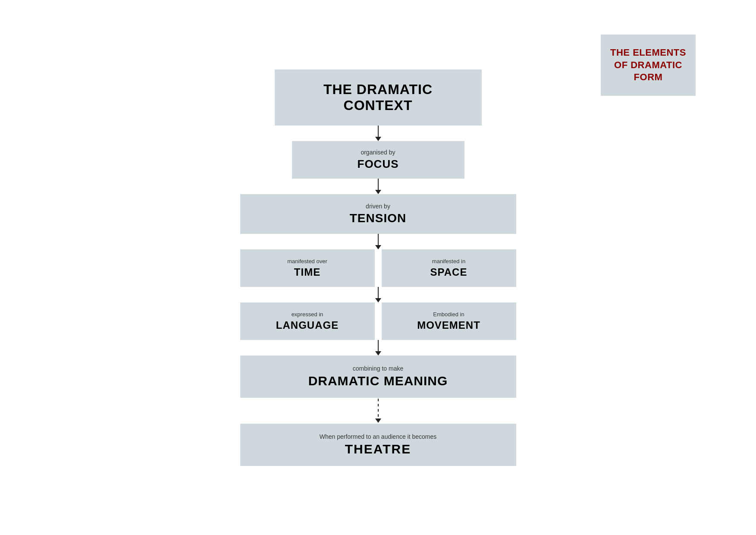 The image size is (756, 535). What do you see at coordinates (648, 65) in the screenshot?
I see `sidebar-title: THE ELEMENTS OF DRAMATIC FORM` at bounding box center [648, 65].